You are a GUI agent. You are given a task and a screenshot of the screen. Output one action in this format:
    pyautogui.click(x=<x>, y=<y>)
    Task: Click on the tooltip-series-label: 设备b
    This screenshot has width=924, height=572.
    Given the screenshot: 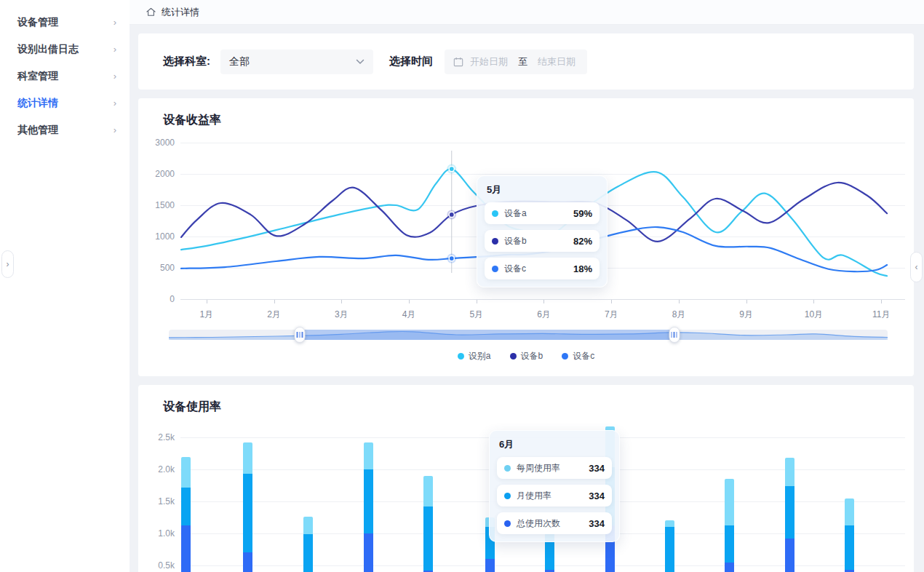 What is the action you would take?
    pyautogui.click(x=538, y=242)
    